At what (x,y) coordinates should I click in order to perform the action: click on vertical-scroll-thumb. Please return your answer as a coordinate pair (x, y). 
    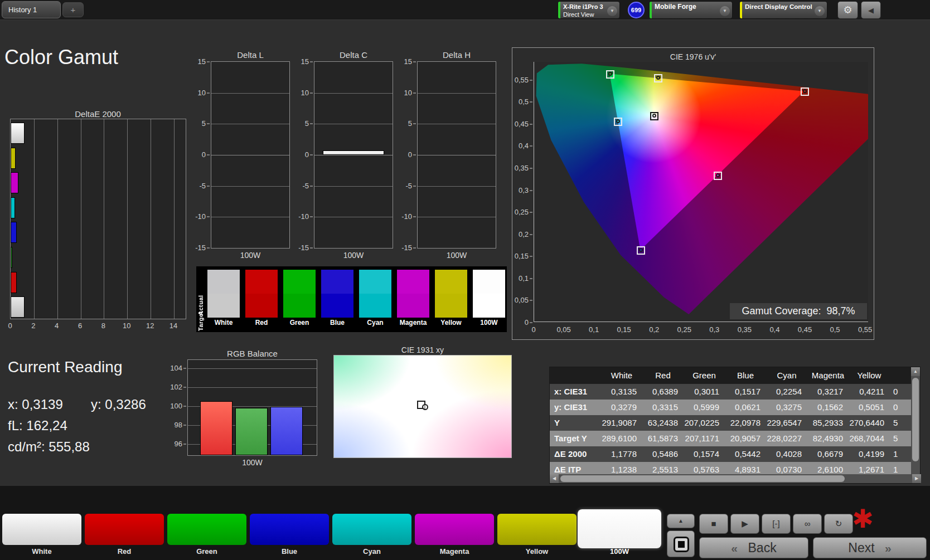
    Looking at the image, I should click on (916, 420).